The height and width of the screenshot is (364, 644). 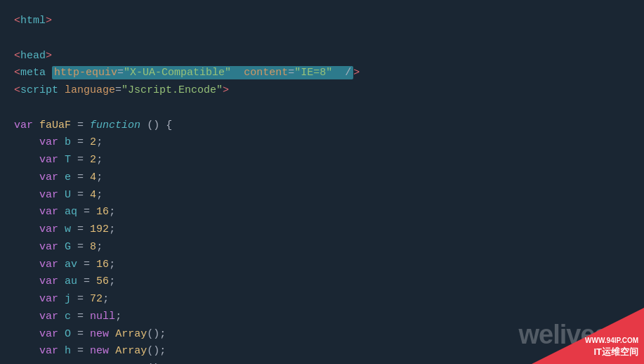 What do you see at coordinates (322, 230) in the screenshot?
I see `line-var-w: var w = 192;` at bounding box center [322, 230].